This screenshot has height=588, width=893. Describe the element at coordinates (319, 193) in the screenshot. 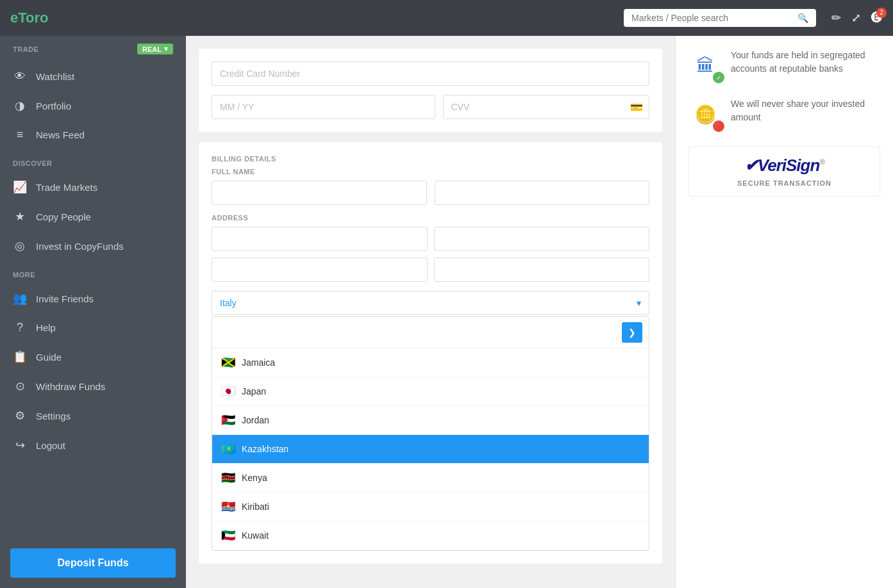

I see `first-name-input` at that location.